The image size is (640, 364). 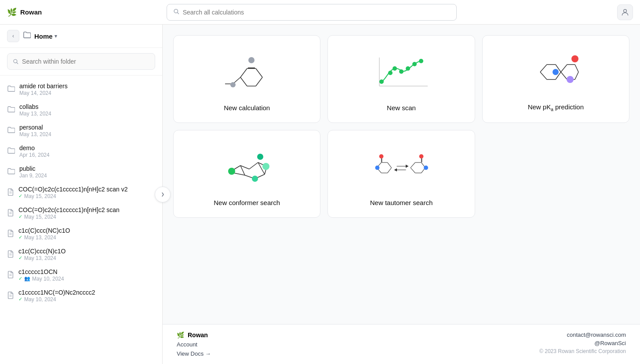 I want to click on sidebar-file-item: COC(=O)c2c(c1ccccc1)n[nH]c2 scan ✓ May 1…, so click(x=81, y=213).